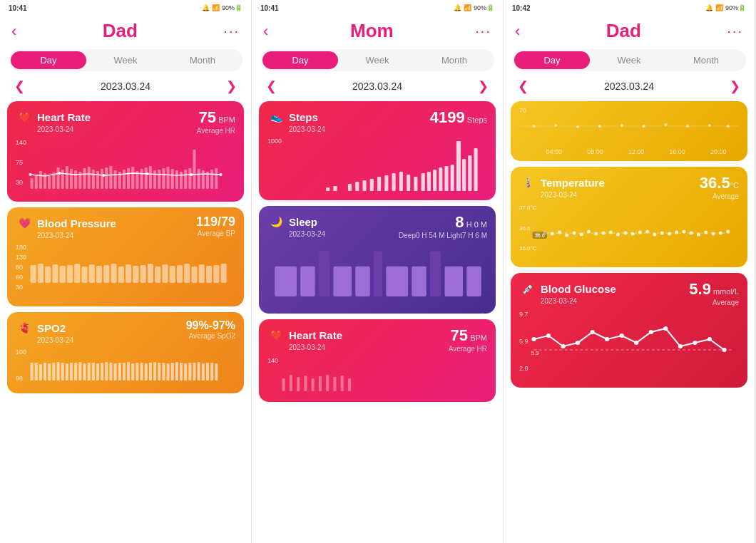 This screenshot has width=756, height=543. What do you see at coordinates (528, 289) in the screenshot?
I see `glucose-icon: 💉` at bounding box center [528, 289].